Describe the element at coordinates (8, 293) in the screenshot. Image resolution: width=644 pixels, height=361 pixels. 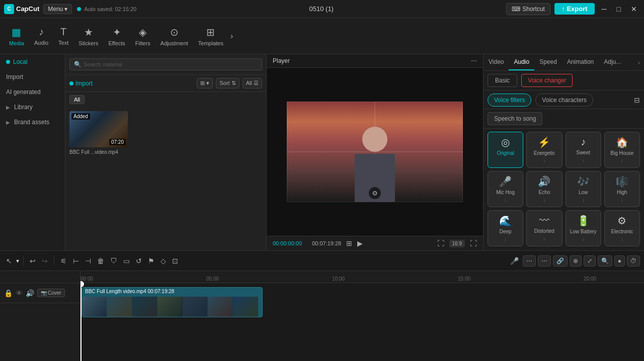
I see `lock-icon: 🔒` at that location.